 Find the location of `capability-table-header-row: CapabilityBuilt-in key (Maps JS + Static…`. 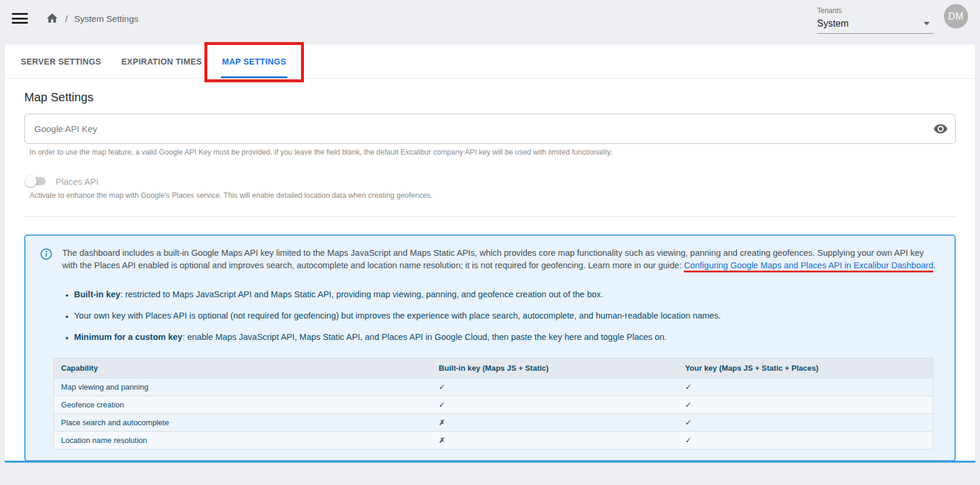

capability-table-header-row: CapabilityBuilt-in key (Maps JS + Static… is located at coordinates (494, 368).